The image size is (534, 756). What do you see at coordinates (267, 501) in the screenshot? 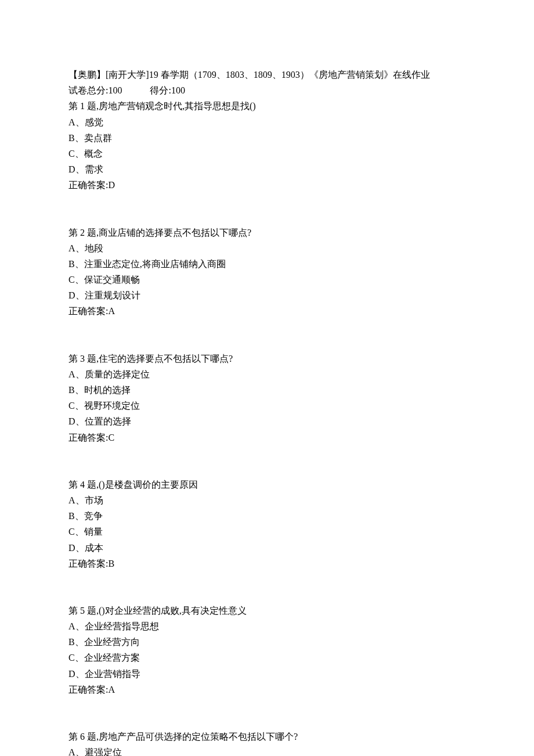
I see `question-option: A、市场` at bounding box center [267, 501].